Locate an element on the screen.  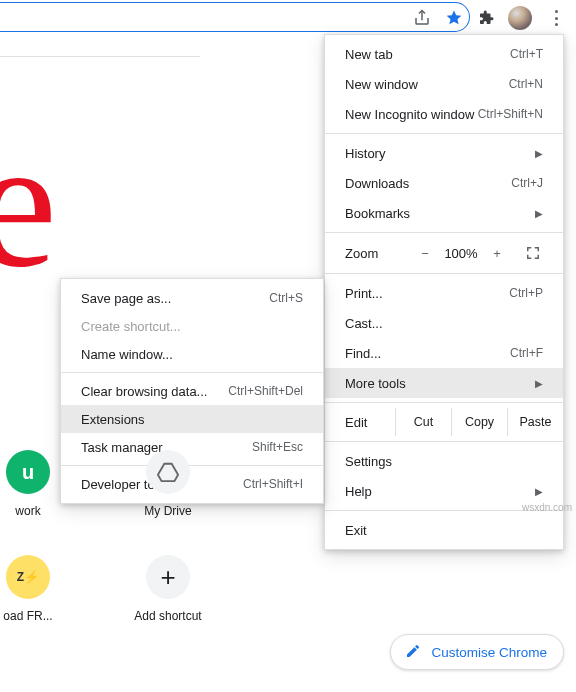
menu-exit: Exit is located at coordinates (444, 530).